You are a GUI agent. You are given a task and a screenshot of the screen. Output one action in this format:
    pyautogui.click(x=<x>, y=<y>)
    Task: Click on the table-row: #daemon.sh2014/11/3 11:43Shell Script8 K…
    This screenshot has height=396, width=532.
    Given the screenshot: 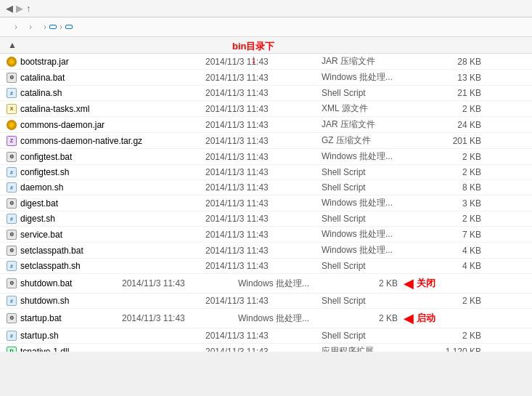 What is the action you would take?
    pyautogui.click(x=266, y=187)
    